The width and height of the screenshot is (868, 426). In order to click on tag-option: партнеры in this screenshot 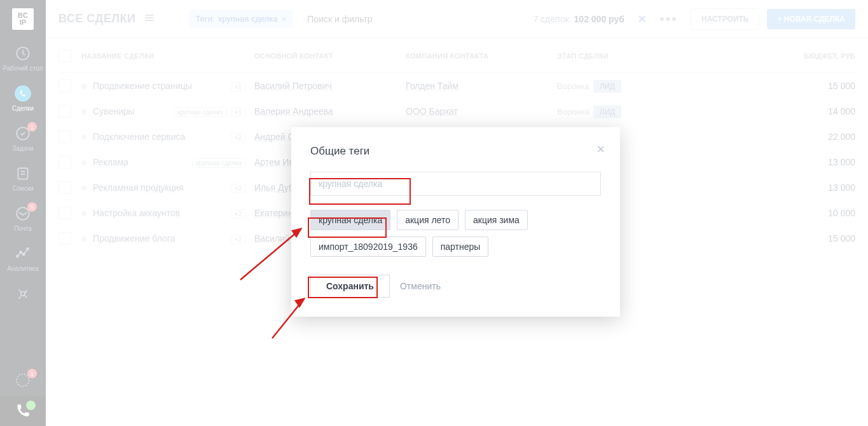, I will do `click(460, 247)`.